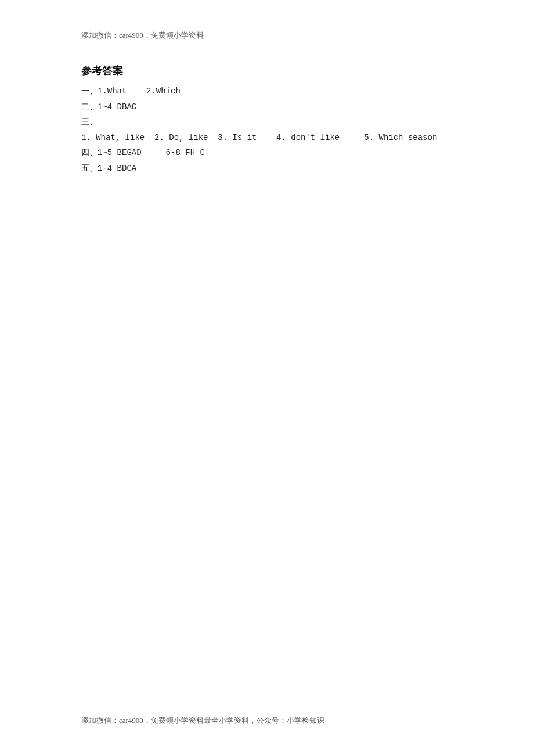 This screenshot has width=534, height=756. I want to click on content-1: 1.What 2.Which, so click(139, 92).